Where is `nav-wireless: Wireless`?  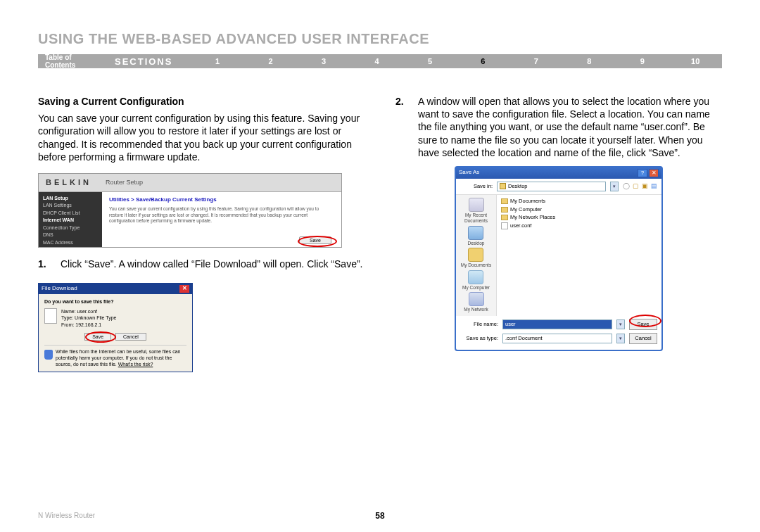
nav-wireless: Wireless is located at coordinates (70, 251).